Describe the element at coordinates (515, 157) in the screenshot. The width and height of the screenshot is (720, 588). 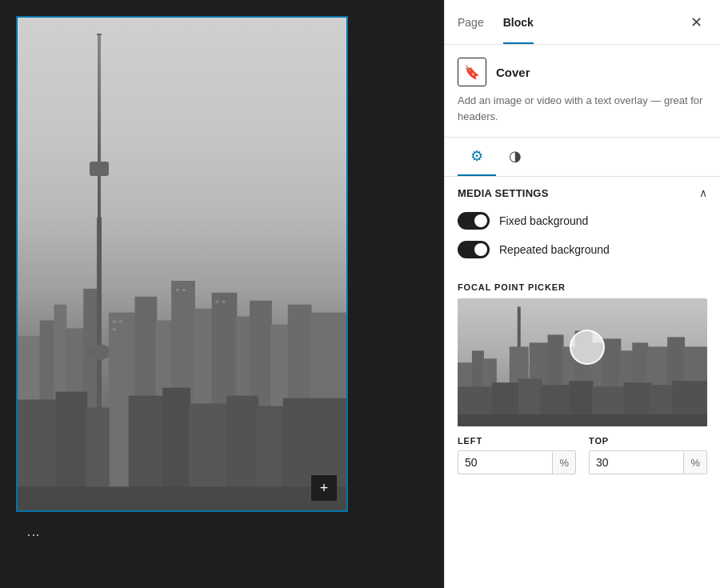
I see `tab-block-style: ◑` at that location.